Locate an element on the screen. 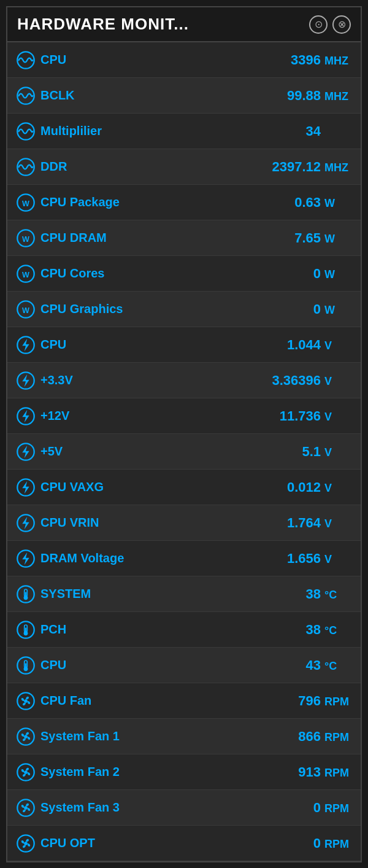 This screenshot has width=368, height=868. label-system-fan1: System Fan 1 is located at coordinates (80, 737).